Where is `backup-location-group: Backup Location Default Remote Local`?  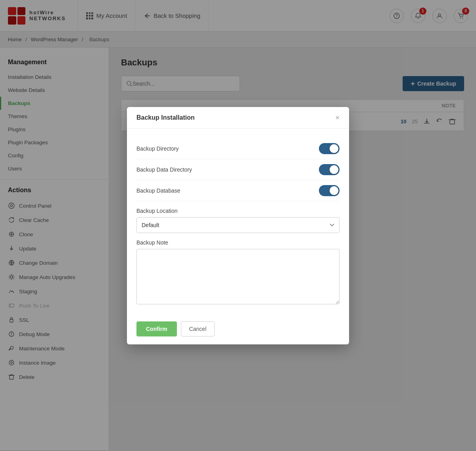 backup-location-group: Backup Location Default Remote Local is located at coordinates (238, 220).